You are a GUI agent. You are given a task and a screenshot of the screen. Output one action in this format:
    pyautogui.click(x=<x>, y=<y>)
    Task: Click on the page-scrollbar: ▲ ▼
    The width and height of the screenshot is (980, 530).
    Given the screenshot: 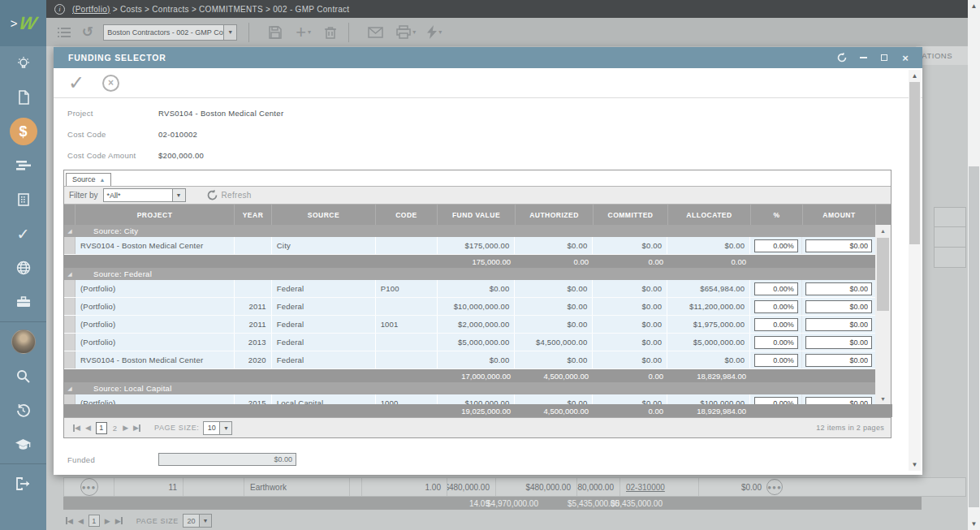 What is the action you would take?
    pyautogui.click(x=974, y=265)
    